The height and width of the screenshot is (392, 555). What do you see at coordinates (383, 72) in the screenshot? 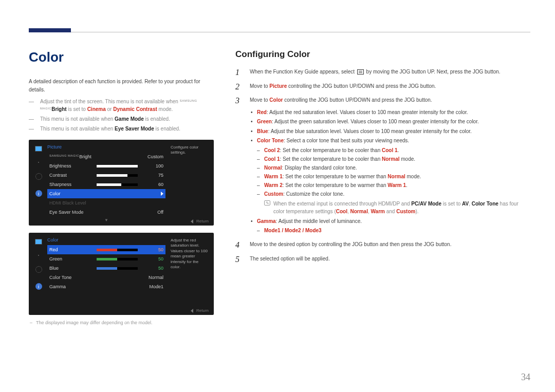
I see `step-1: 1 When the Function Key Guide appears, s…` at bounding box center [383, 72].